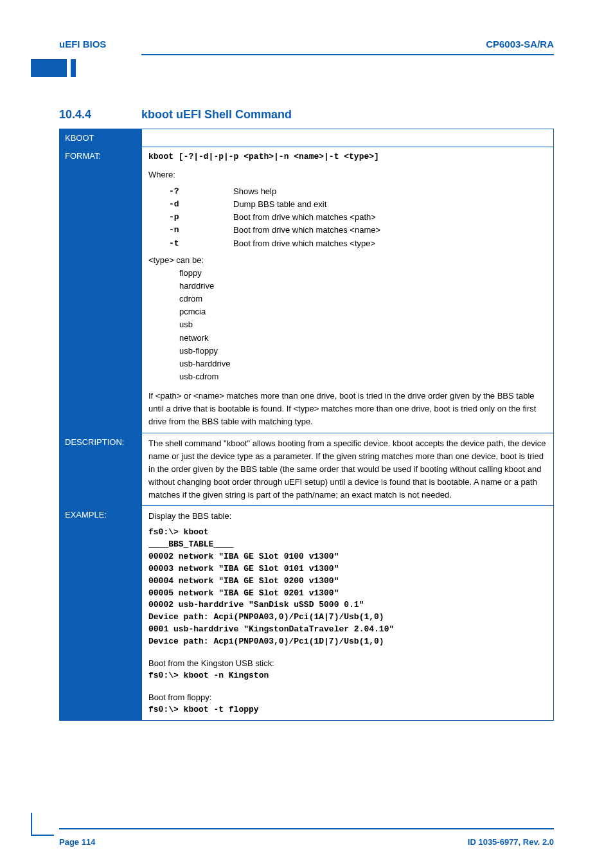  I want to click on footer-page: Page 114, so click(77, 842).